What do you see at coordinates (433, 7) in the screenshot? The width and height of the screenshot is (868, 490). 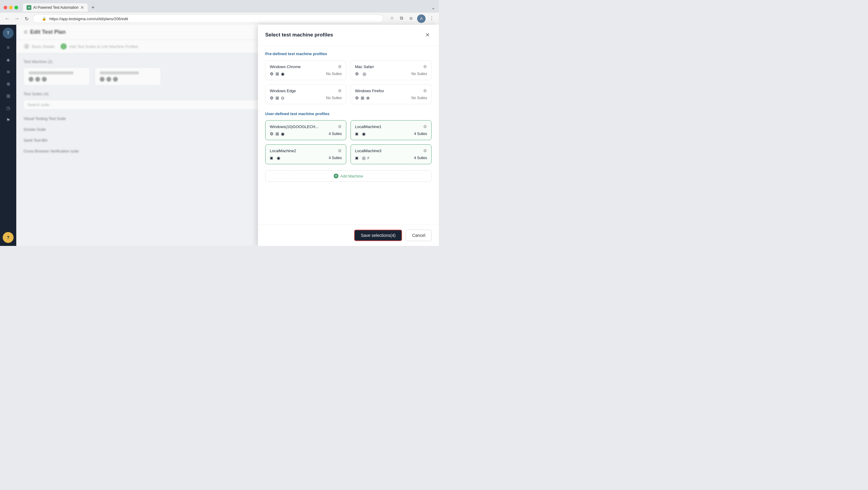 I see `tab-overflow-button: ⌄` at bounding box center [433, 7].